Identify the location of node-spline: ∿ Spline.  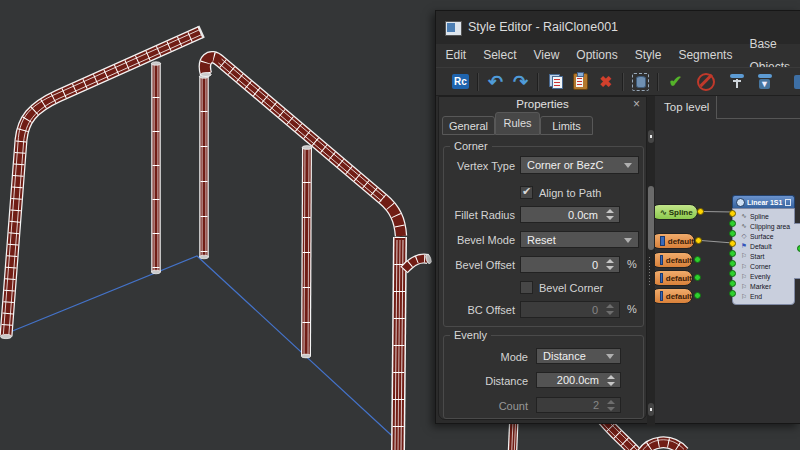
(676, 212).